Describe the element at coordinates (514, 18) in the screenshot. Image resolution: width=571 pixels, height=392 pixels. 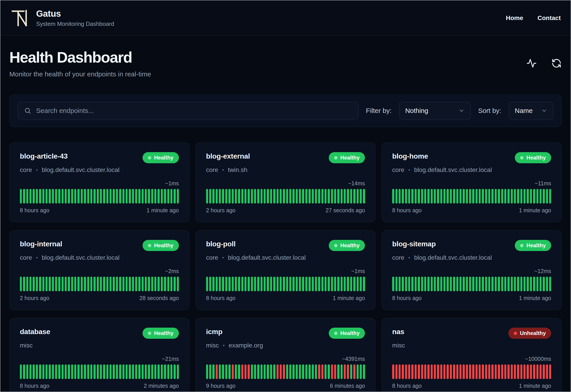
I see `nav-link-home: Home` at that location.